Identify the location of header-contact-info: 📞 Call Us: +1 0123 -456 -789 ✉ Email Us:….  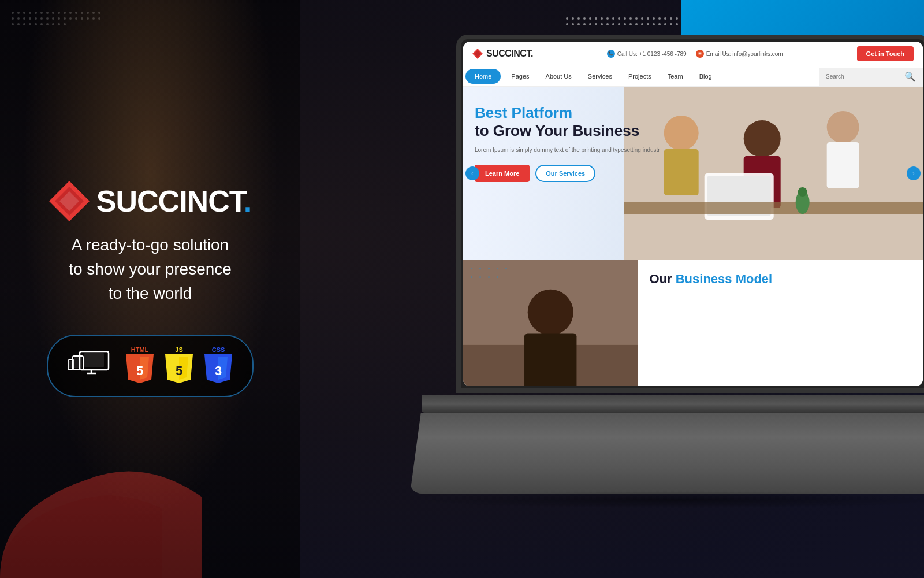
(695, 54).